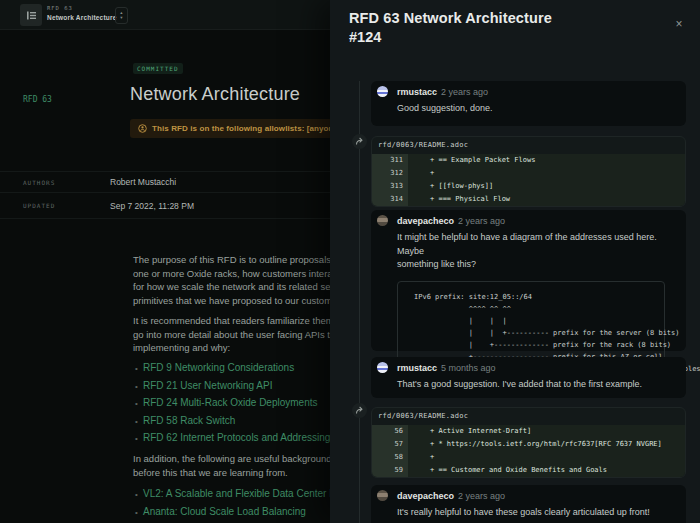  I want to click on diff-line: + == Customer and Oxide Benefits and Goa…, so click(546, 470).